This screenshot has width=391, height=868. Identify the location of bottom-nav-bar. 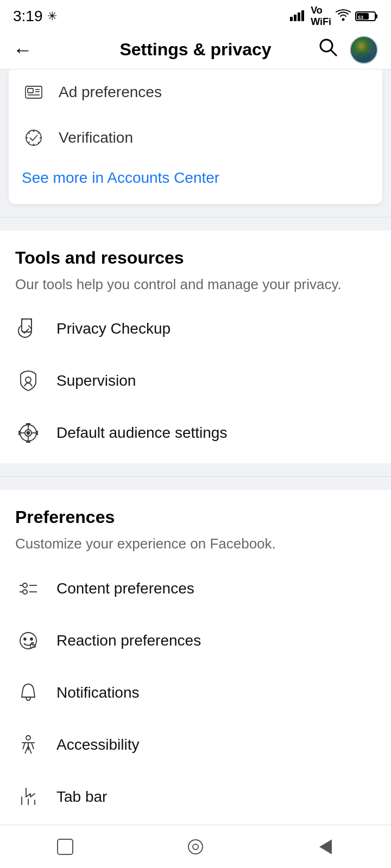
(195, 846).